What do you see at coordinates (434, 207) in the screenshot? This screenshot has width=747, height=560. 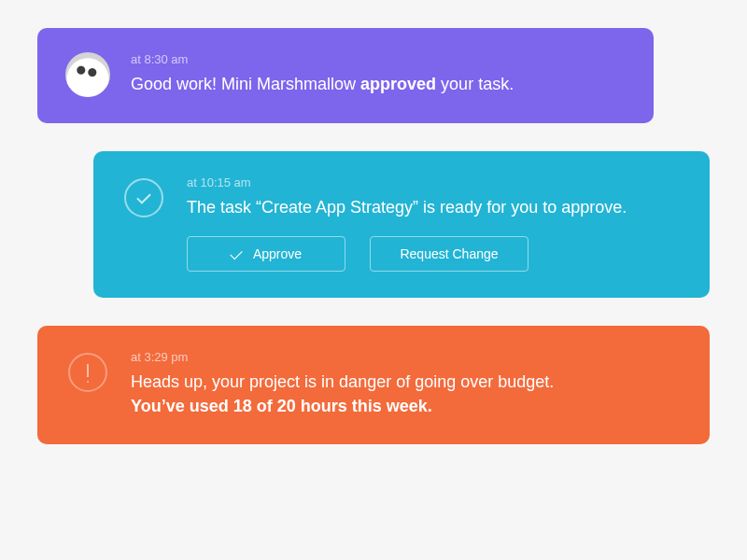 I see `message: The task “Create App Strategy” is ready …` at bounding box center [434, 207].